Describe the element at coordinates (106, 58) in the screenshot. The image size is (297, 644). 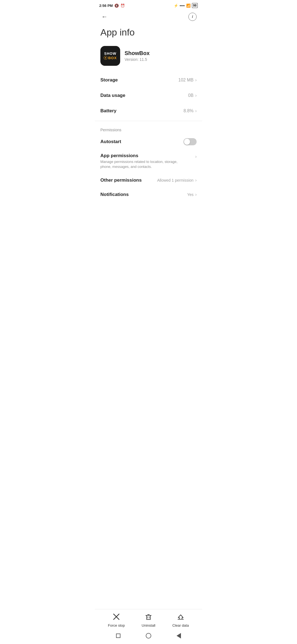
I see `logo-play-icon` at that location.